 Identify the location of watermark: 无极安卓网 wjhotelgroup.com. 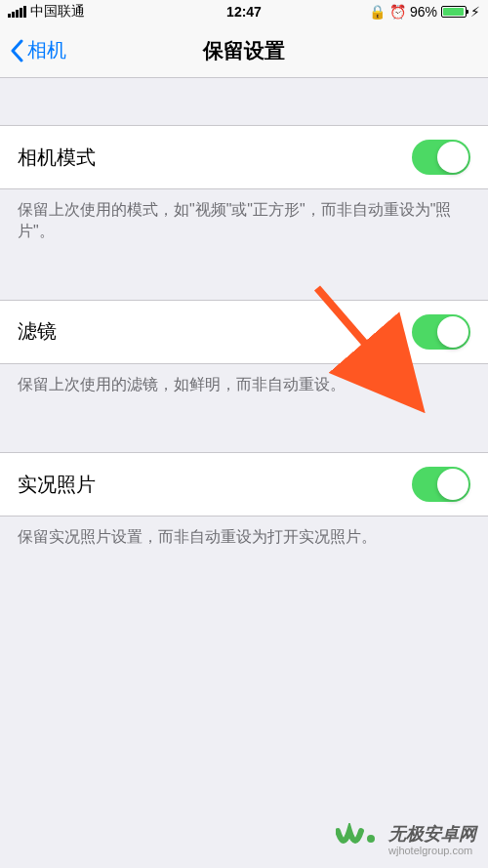
(406, 841).